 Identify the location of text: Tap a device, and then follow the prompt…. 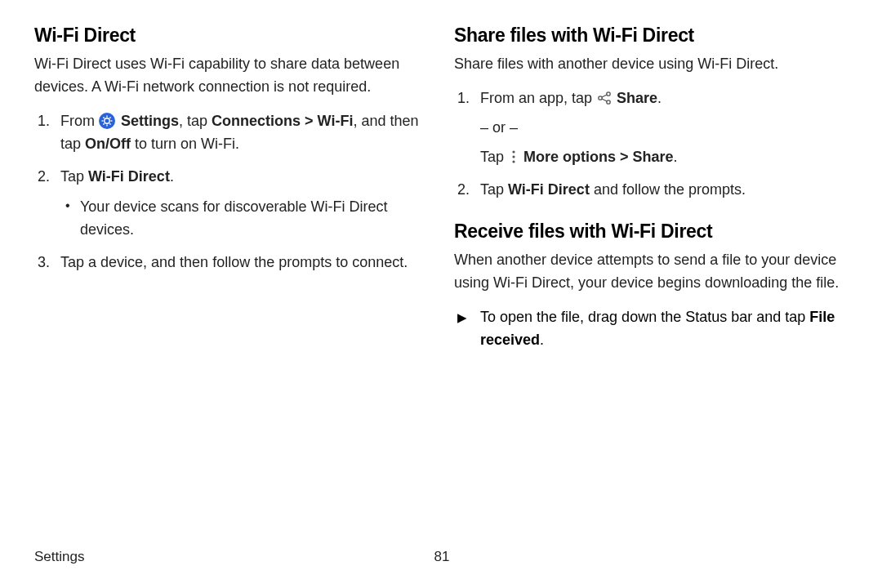
(234, 262).